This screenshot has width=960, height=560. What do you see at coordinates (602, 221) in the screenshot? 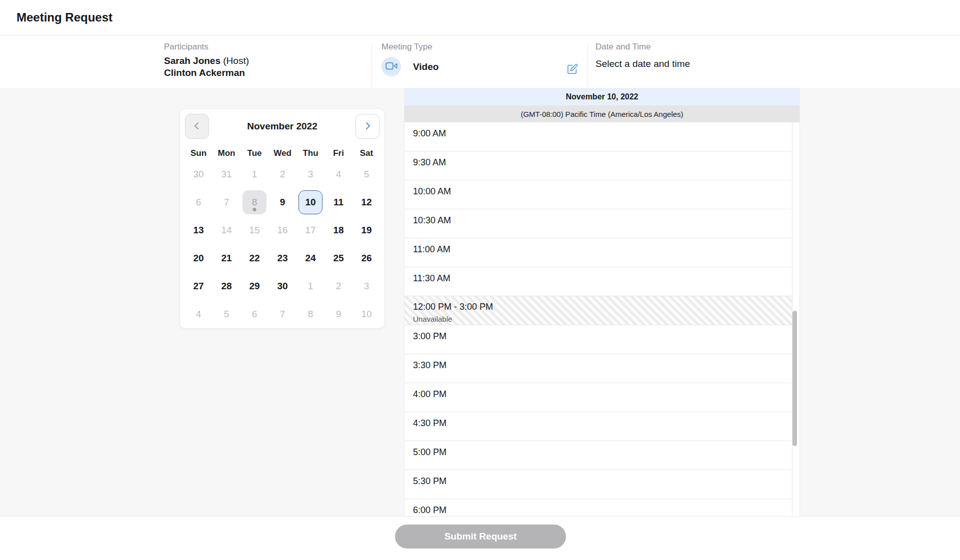
I see `slot-time-label: 10:30 AM` at bounding box center [602, 221].